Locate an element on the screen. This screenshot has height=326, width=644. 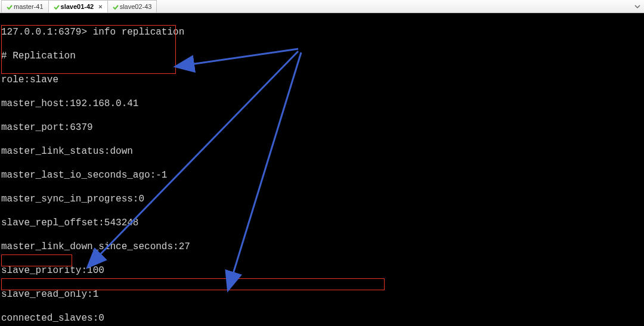
terminal-line: # Replication is located at coordinates (322, 56).